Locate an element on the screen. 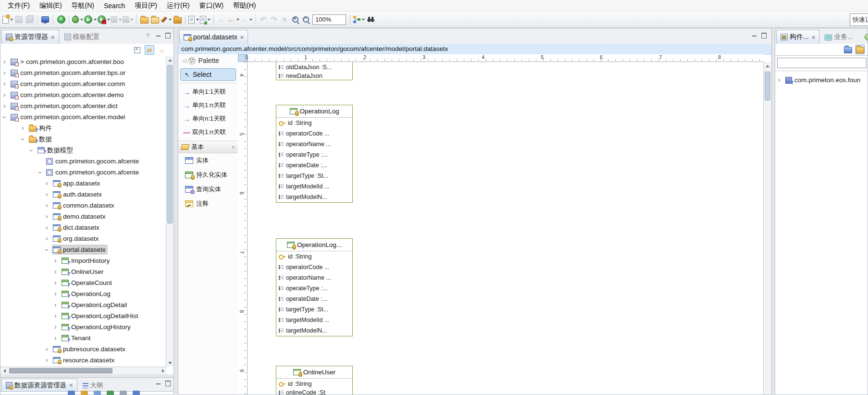 The height and width of the screenshot is (395, 868). entity-field: onlineCode :St is located at coordinates (314, 392).